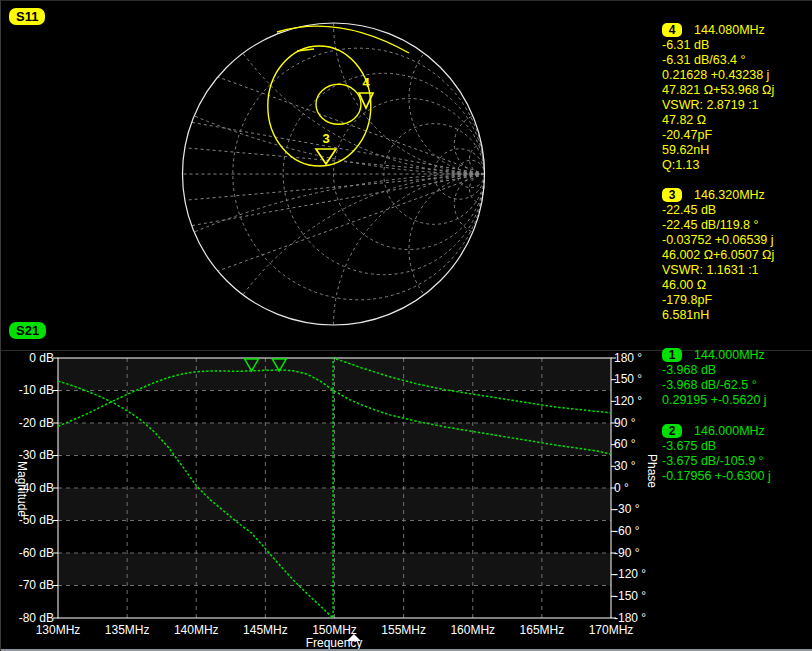  I want to click on phase-tick-label: 60 °, so click(624, 444).